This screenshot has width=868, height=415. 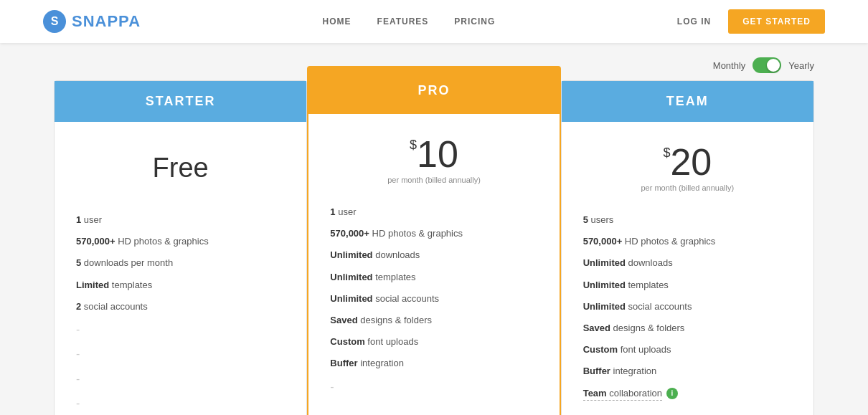 I want to click on team-collaboration-item: Team collaboration i, so click(x=687, y=394).